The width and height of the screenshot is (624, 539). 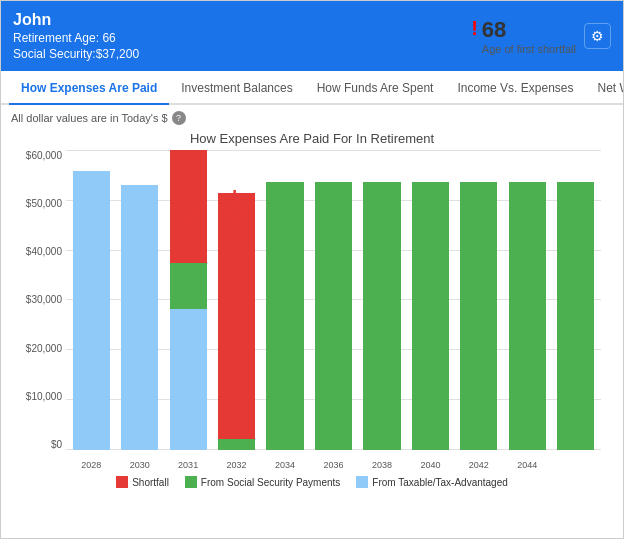 I want to click on y-axis: $60,000 $50,000 $40,000 $30,000 $20,000 …, so click(x=38, y=310).